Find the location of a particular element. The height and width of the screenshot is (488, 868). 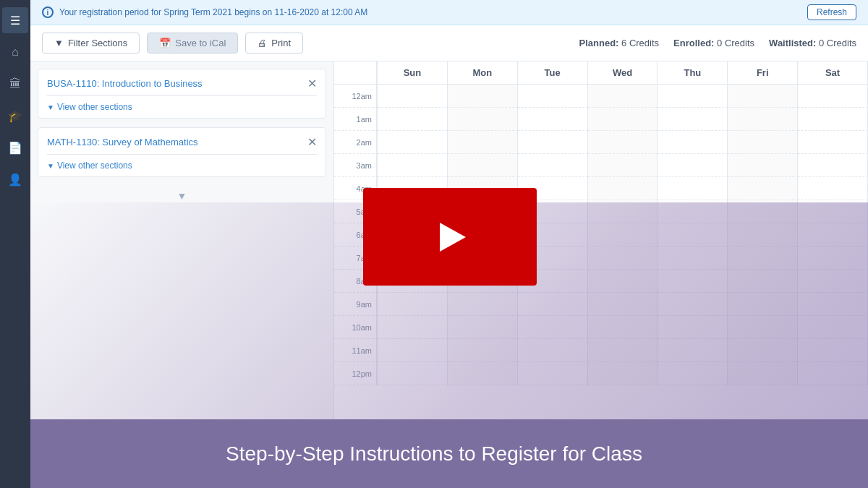

calendar-header: Sun Mon Tue Wed Thu Fri Sat is located at coordinates (601, 73).